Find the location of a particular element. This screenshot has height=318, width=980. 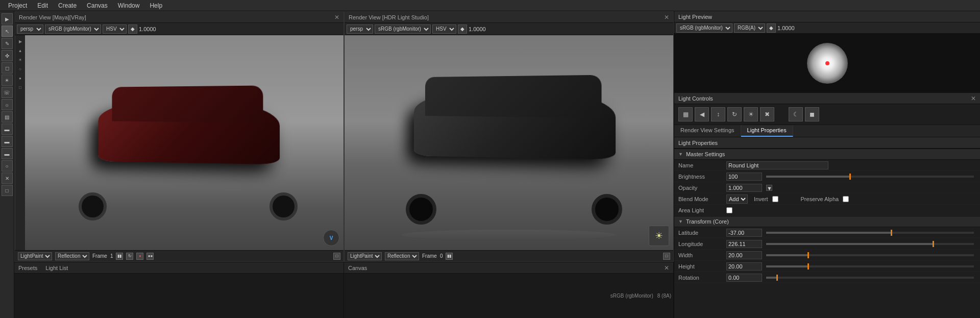

width-row: Width is located at coordinates (827, 255).